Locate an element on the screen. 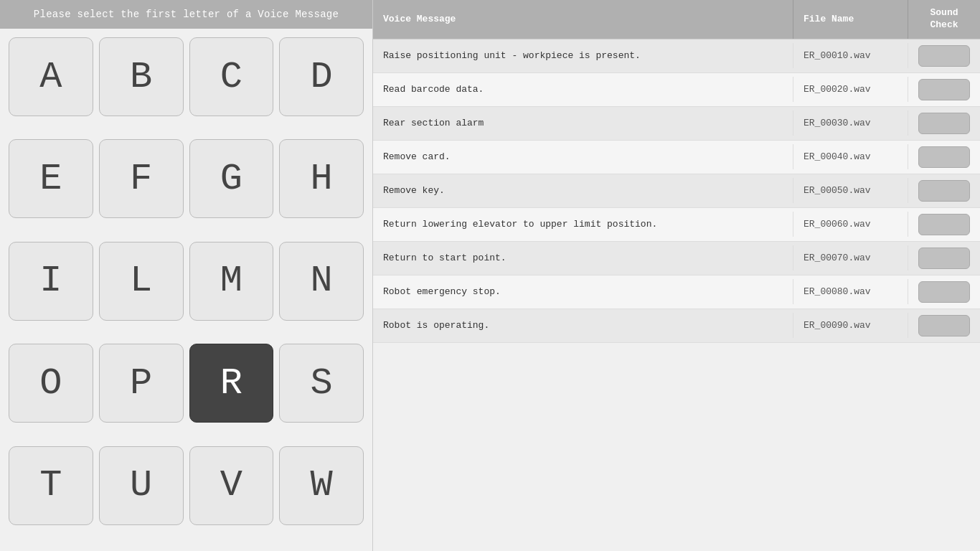 The width and height of the screenshot is (980, 551). voice-message-text: Read barcode data. is located at coordinates (583, 89).